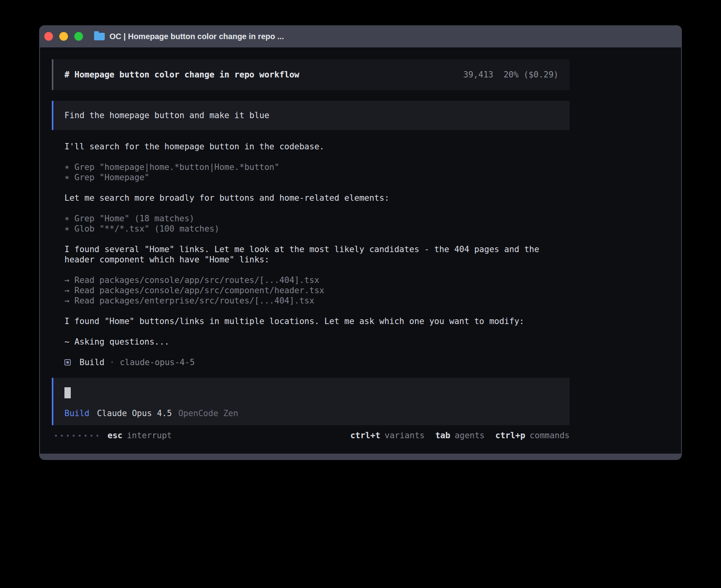 The image size is (721, 588). What do you see at coordinates (478, 75) in the screenshot?
I see `token-count: 39,413` at bounding box center [478, 75].